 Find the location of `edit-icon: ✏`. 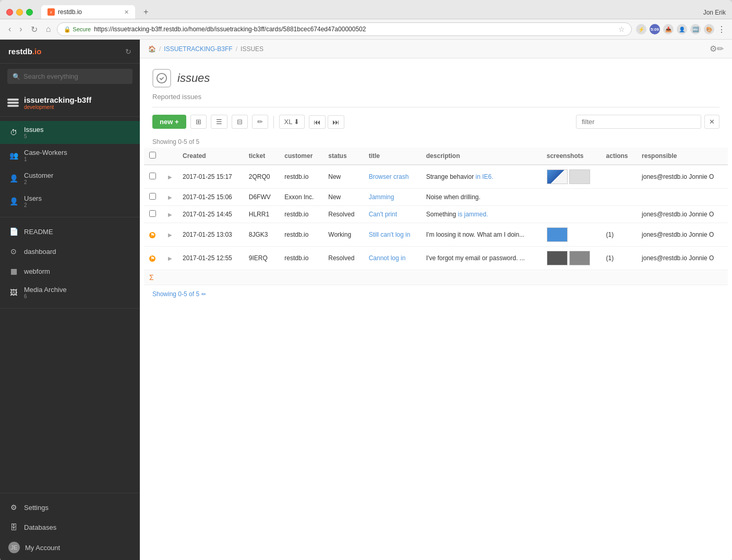

edit-icon: ✏ is located at coordinates (203, 294).